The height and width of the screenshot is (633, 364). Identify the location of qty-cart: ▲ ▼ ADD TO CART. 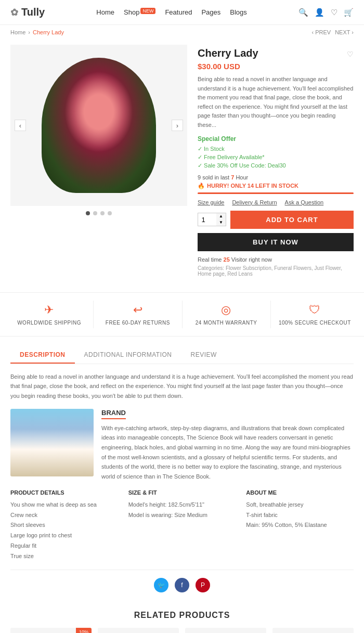
(276, 219).